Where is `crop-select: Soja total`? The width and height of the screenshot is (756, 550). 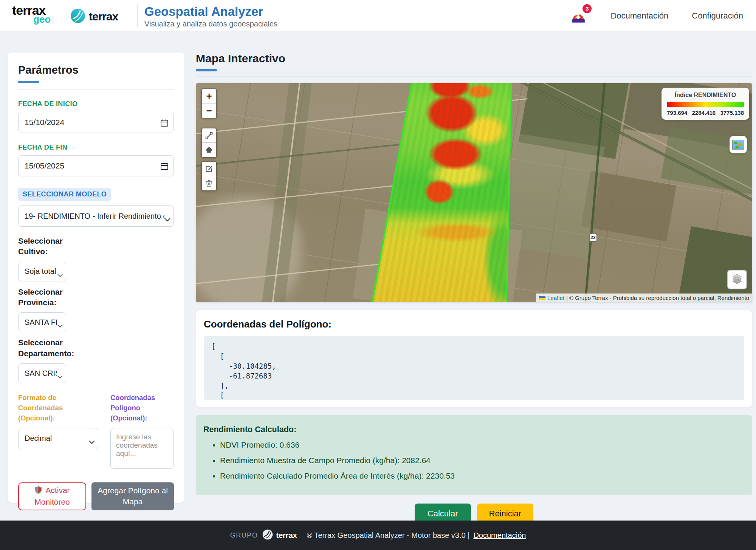 crop-select: Soja total is located at coordinates (42, 272).